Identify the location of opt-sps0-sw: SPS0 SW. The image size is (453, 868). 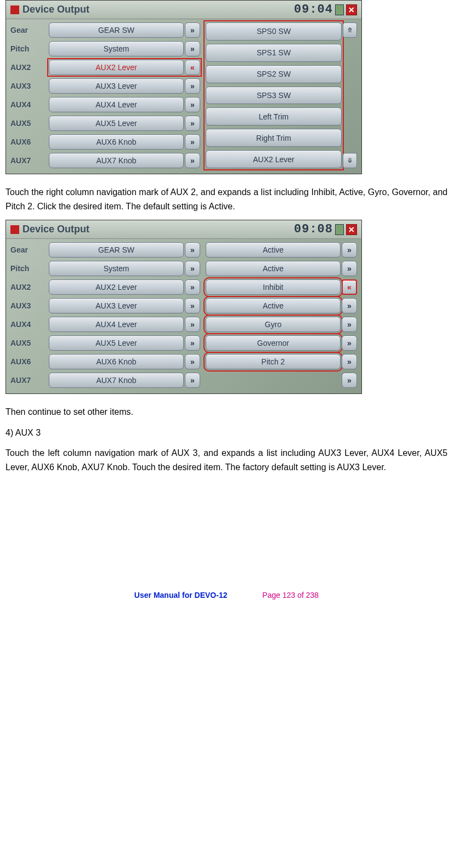
(274, 32).